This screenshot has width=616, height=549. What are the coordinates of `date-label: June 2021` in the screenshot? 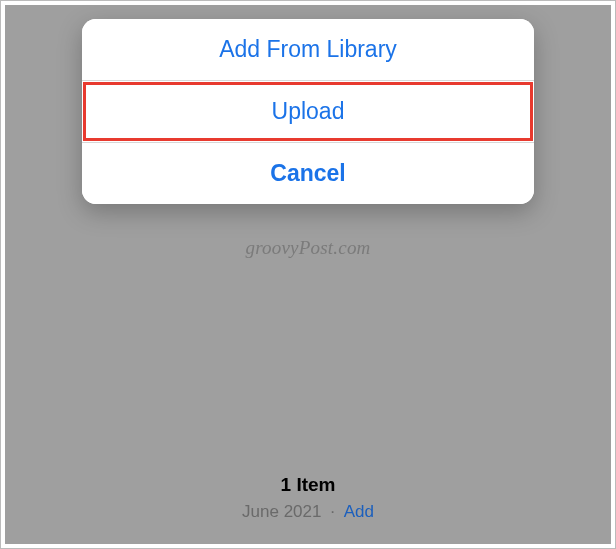 It's located at (282, 512).